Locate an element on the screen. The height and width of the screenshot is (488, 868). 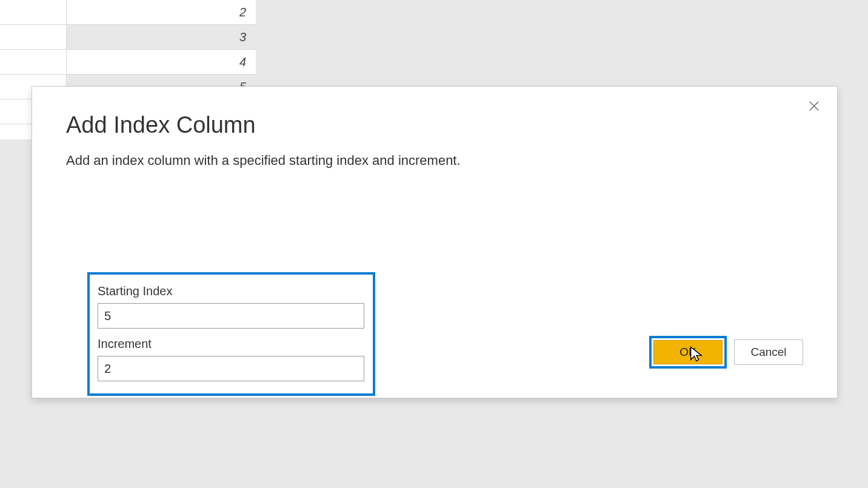
close-button is located at coordinates (814, 106).